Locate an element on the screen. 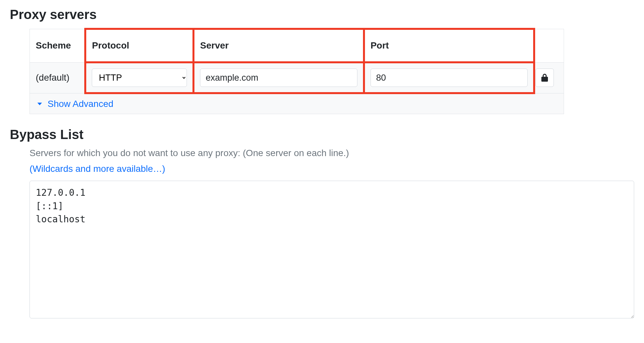 The height and width of the screenshot is (343, 644). protocol-select: HTTP is located at coordinates (139, 78).